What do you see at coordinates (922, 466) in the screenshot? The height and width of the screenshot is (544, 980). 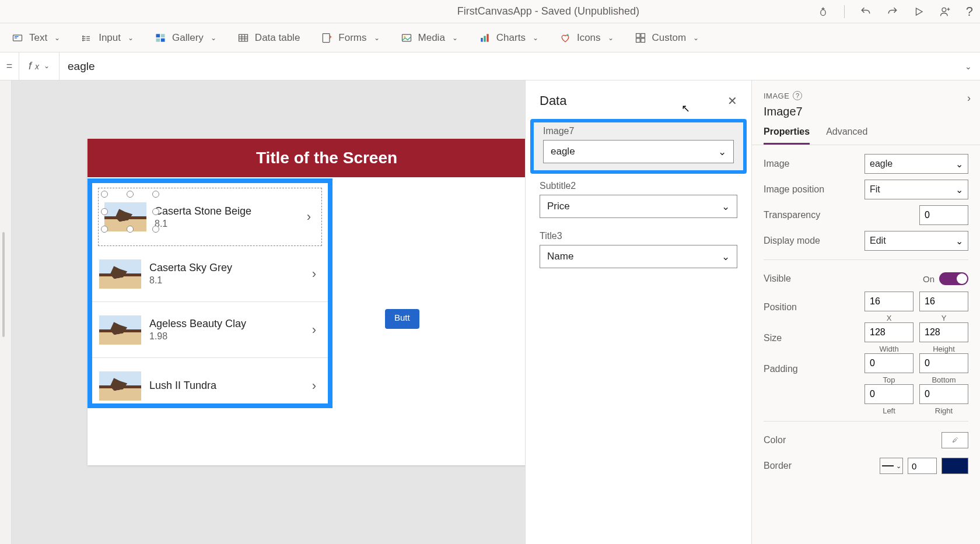 I see `prop-border-width` at bounding box center [922, 466].